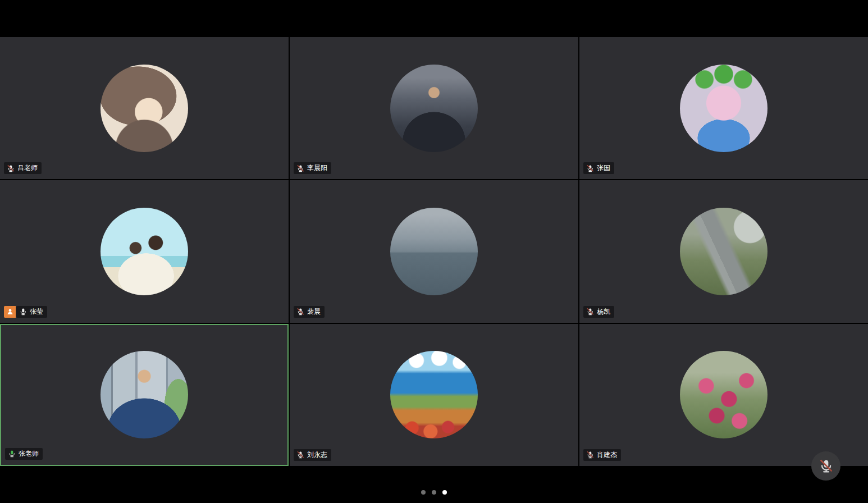  I want to click on participant-tile-zhang-laoshi: 张老师, so click(144, 395).